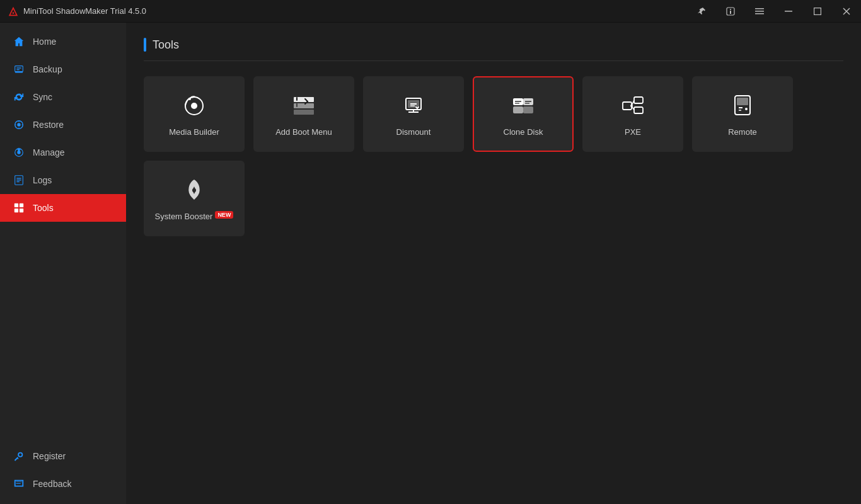  Describe the element at coordinates (13, 11) in the screenshot. I see `app-logo-icon` at that location.